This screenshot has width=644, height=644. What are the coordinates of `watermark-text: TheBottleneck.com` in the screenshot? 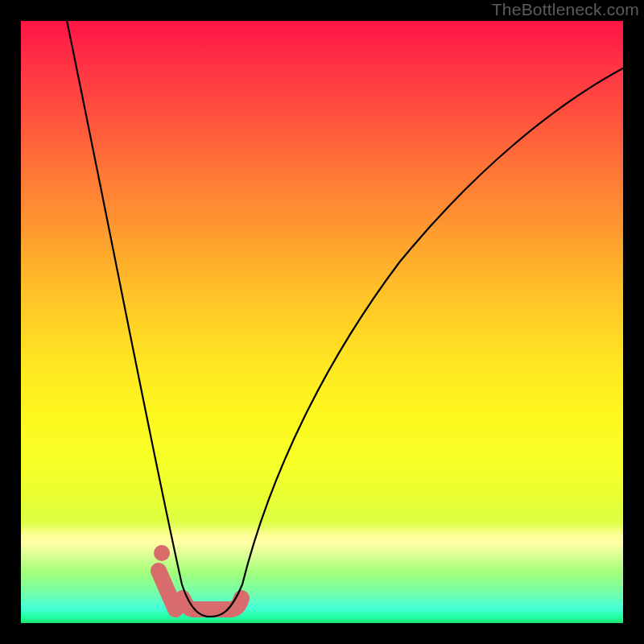 It's located at (565, 10).